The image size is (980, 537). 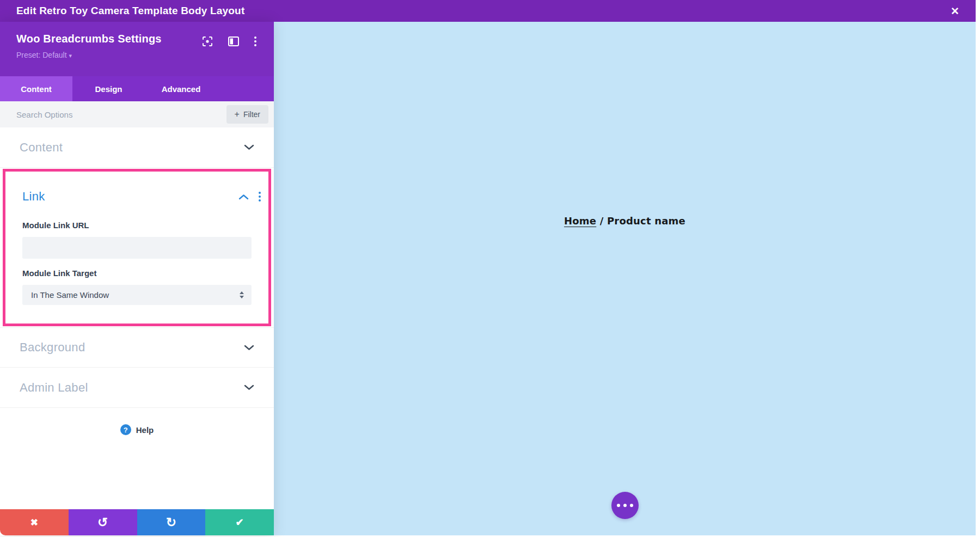 What do you see at coordinates (122, 11) in the screenshot?
I see `page-title: Edit Retro Toy Camera Template Body Layo…` at bounding box center [122, 11].